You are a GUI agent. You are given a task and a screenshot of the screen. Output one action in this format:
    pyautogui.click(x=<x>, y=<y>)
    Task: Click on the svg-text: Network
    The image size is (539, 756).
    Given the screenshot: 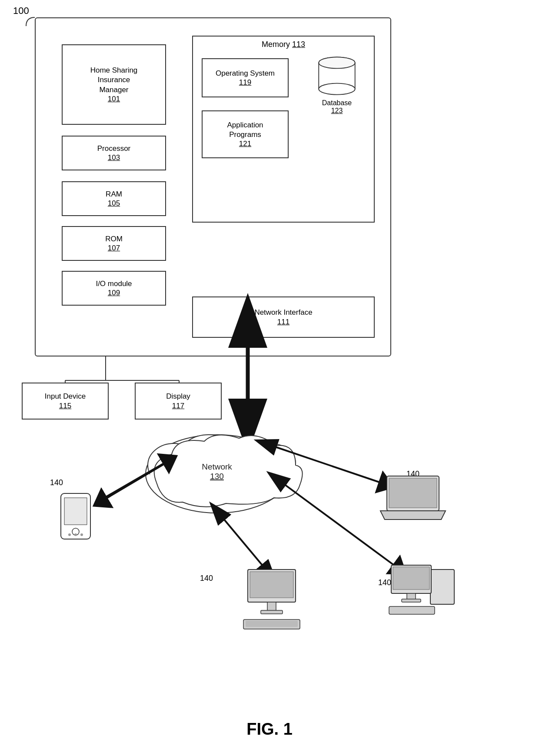 What is the action you would take?
    pyautogui.click(x=217, y=467)
    